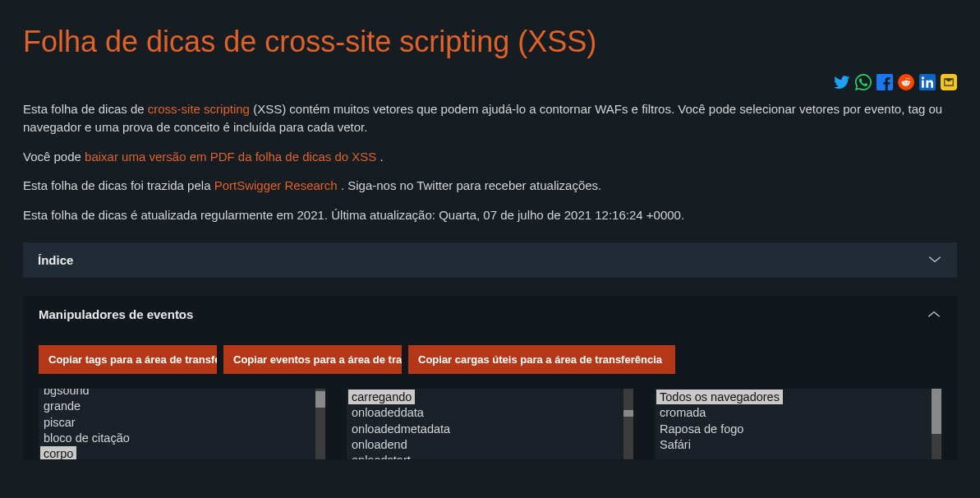 The height and width of the screenshot is (498, 980). Describe the element at coordinates (863, 82) in the screenshot. I see `whatsapp-icon` at that location.